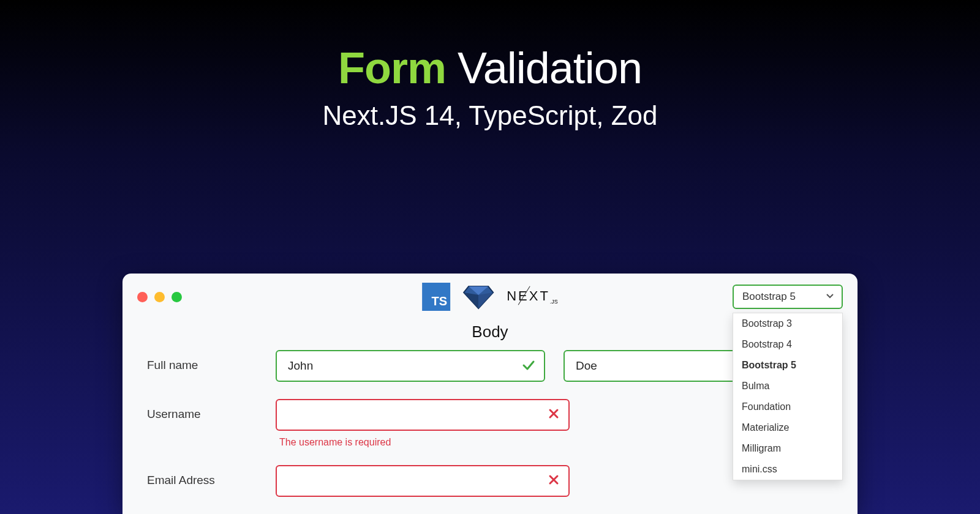 This screenshot has width=980, height=514. I want to click on fullname-label: Full name, so click(202, 361).